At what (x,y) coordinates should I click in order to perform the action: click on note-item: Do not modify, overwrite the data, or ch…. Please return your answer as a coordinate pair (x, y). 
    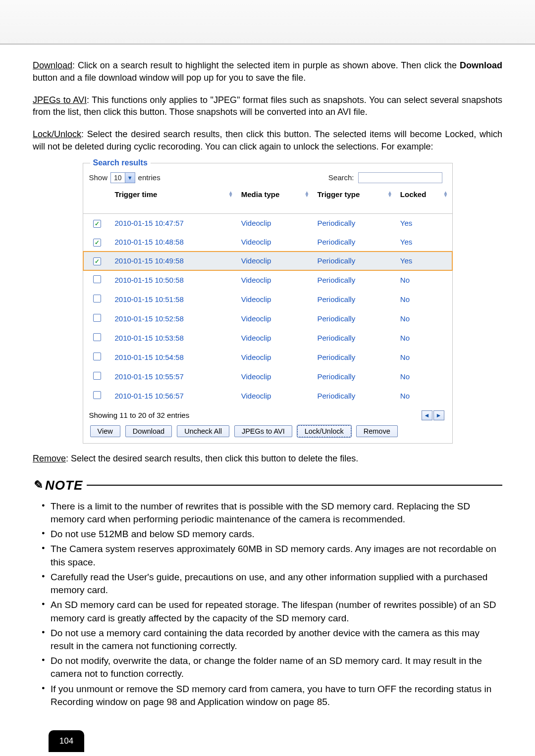
    Looking at the image, I should click on (272, 667).